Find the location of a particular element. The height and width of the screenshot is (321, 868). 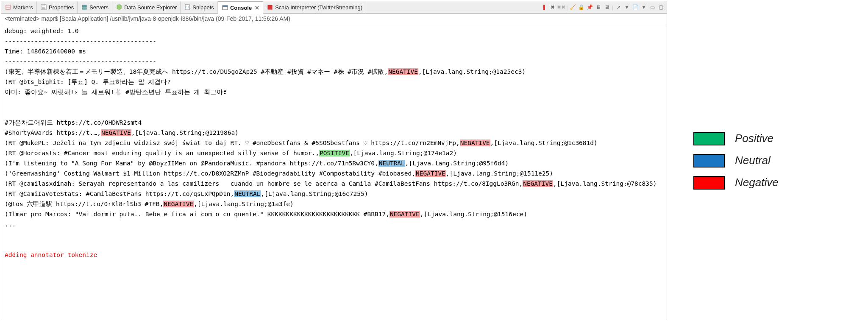

neutral-swatch is located at coordinates (709, 161).